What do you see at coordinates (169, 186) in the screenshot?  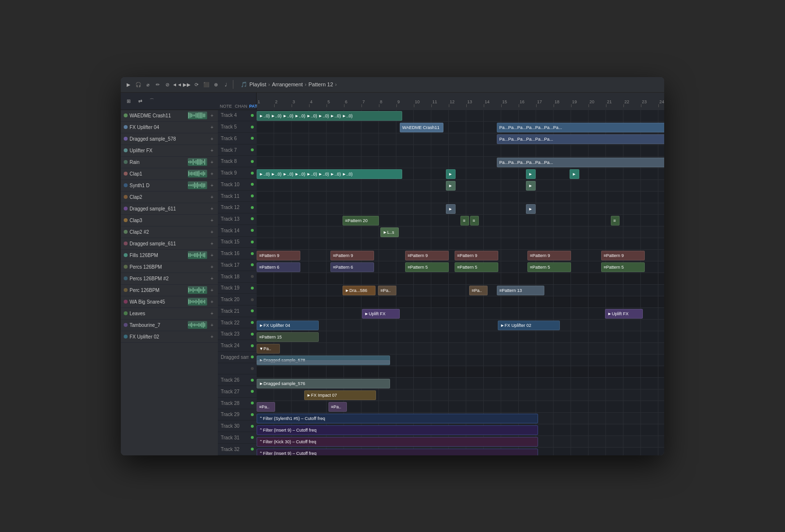 I see `track-list-item: Synth1 D+` at bounding box center [169, 186].